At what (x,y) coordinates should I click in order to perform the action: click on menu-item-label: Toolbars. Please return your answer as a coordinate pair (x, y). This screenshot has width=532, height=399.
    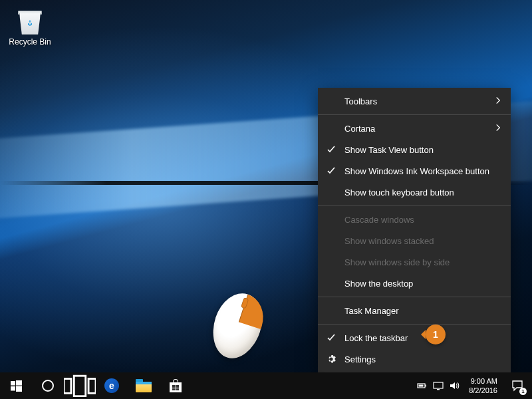
    Looking at the image, I should click on (360, 101).